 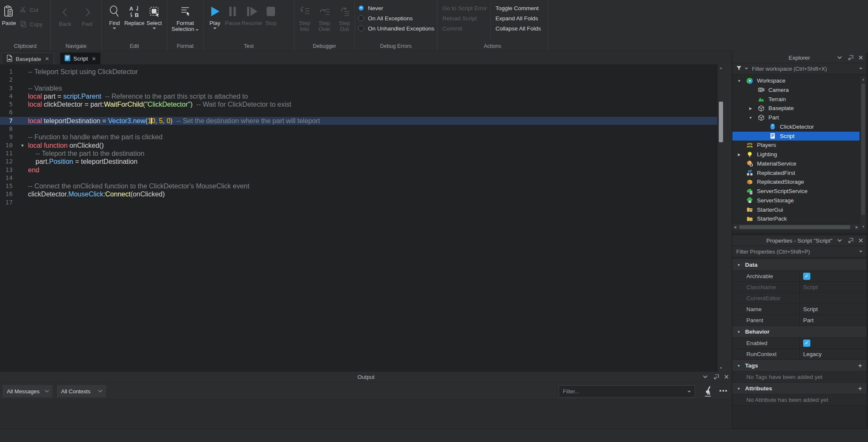 I want to click on code-line-4: 4local part = script.Parent -- Reference…, so click(x=362, y=97).